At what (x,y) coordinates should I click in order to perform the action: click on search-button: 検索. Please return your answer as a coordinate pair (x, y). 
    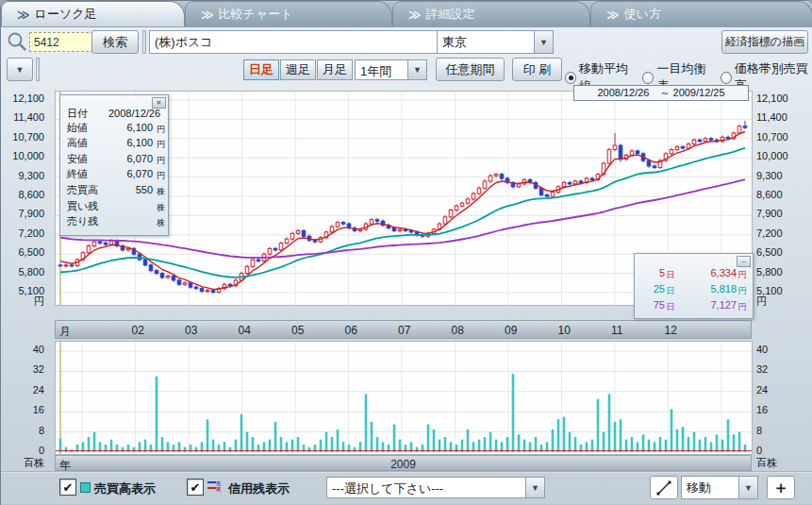
    Looking at the image, I should click on (115, 42).